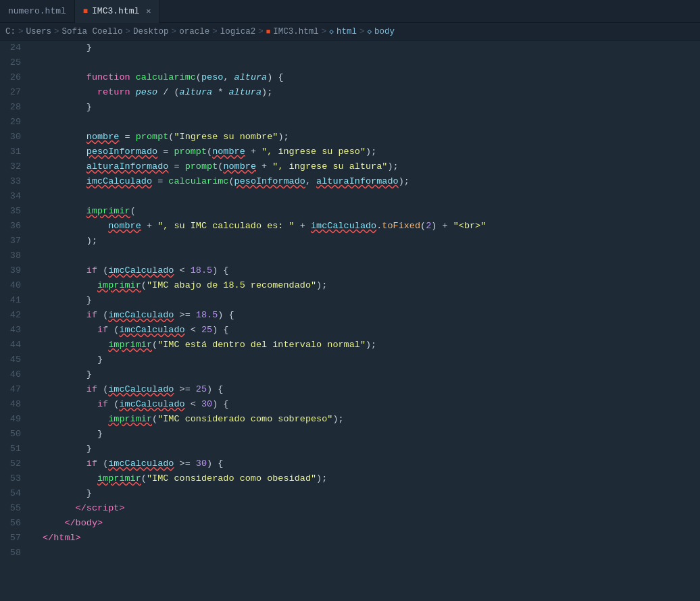 The image size is (700, 601). What do you see at coordinates (369, 31) in the screenshot?
I see `body-tag-icon: ◇` at bounding box center [369, 31].